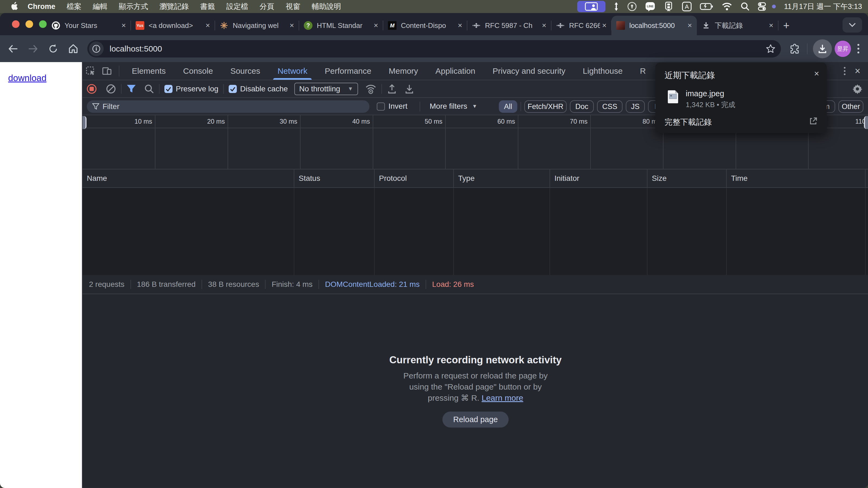  What do you see at coordinates (326, 89) in the screenshot?
I see `throttling-select: No throttling▼` at bounding box center [326, 89].